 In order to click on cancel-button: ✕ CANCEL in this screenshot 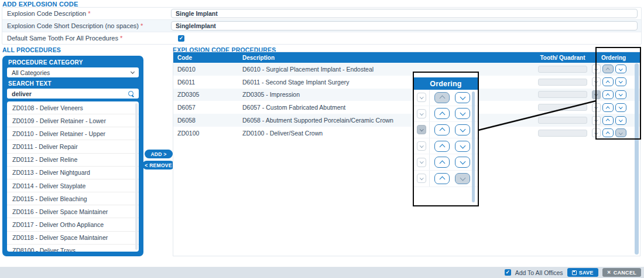, I will do `click(622, 272)`.